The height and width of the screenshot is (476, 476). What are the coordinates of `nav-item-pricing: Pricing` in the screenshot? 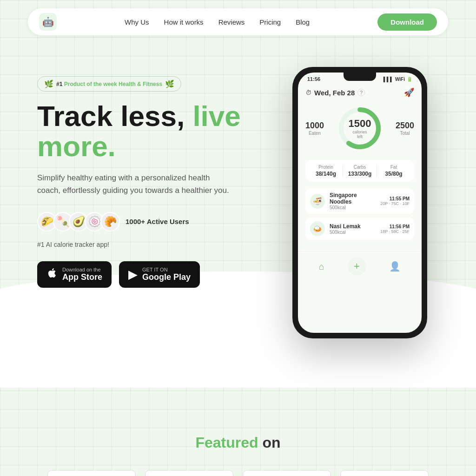 It's located at (270, 22).